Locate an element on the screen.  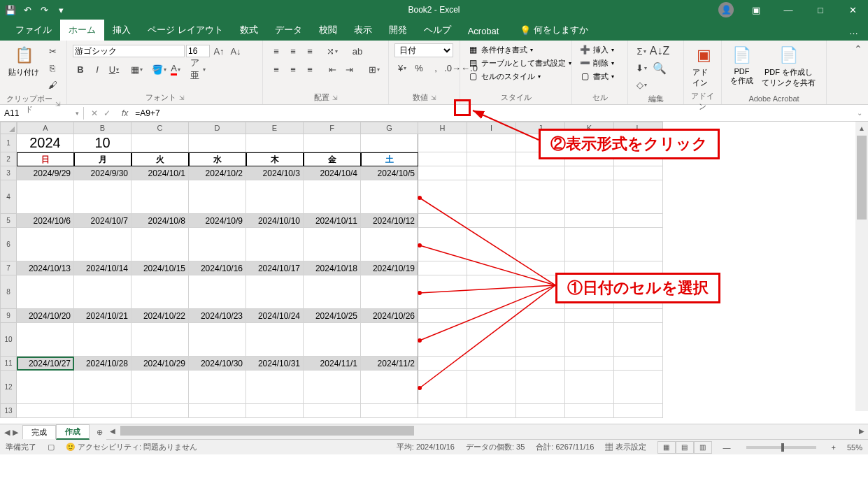
redo-icon: ↷ is located at coordinates (44, 10).